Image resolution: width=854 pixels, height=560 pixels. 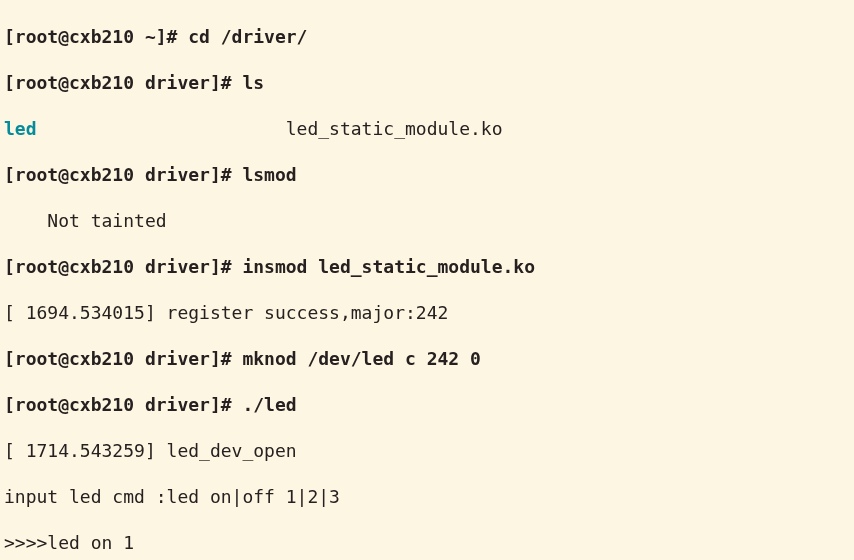 What do you see at coordinates (427, 36) in the screenshot?
I see `terminal-line: [root@cxb210 ~]# cd /driver/` at bounding box center [427, 36].